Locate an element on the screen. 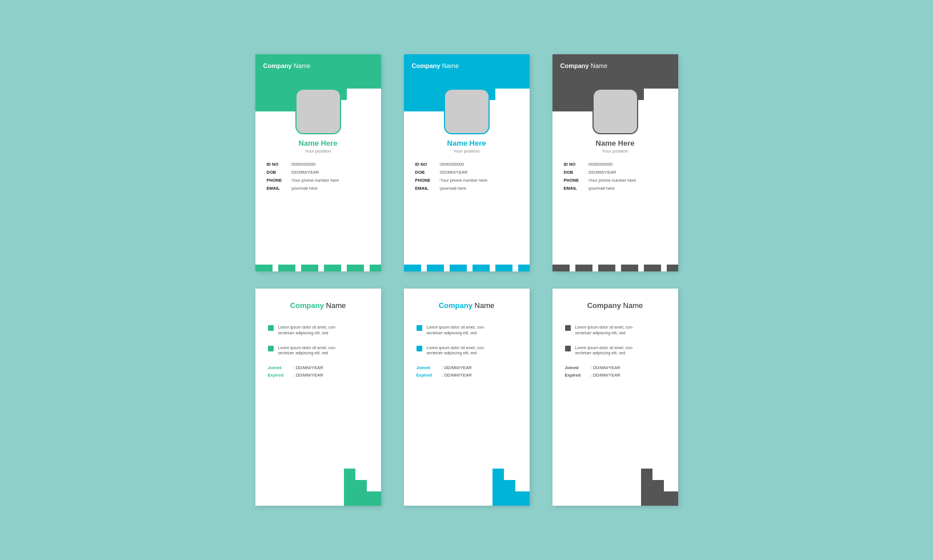  front-card-dark: Company Name Name Here Your position ID … is located at coordinates (615, 163).